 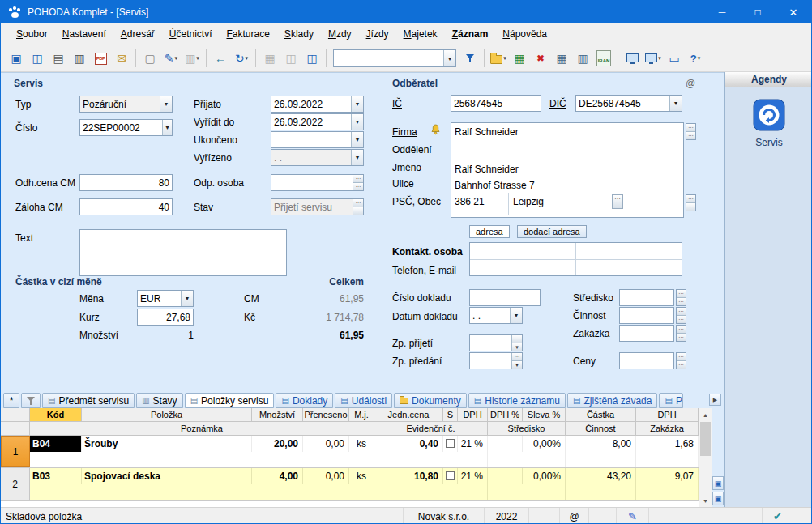 What do you see at coordinates (674, 58) in the screenshot?
I see `window-layout-icon` at bounding box center [674, 58].